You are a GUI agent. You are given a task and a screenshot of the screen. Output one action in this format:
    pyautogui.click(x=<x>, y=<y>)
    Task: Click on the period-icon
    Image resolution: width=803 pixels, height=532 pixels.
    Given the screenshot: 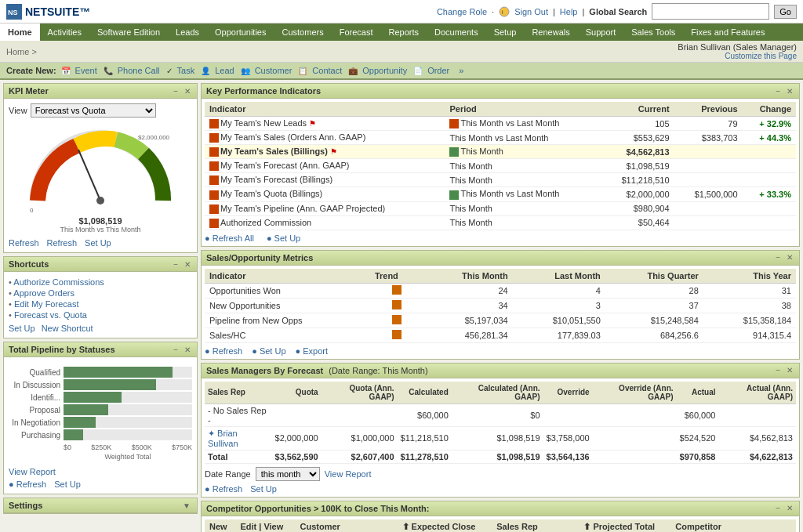 What is the action you would take?
    pyautogui.click(x=454, y=195)
    